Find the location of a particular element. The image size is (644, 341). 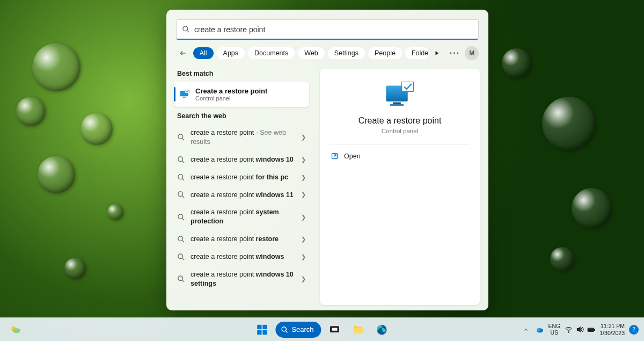

web-suggestion-text: create a restore point for this pc is located at coordinates (243, 177).